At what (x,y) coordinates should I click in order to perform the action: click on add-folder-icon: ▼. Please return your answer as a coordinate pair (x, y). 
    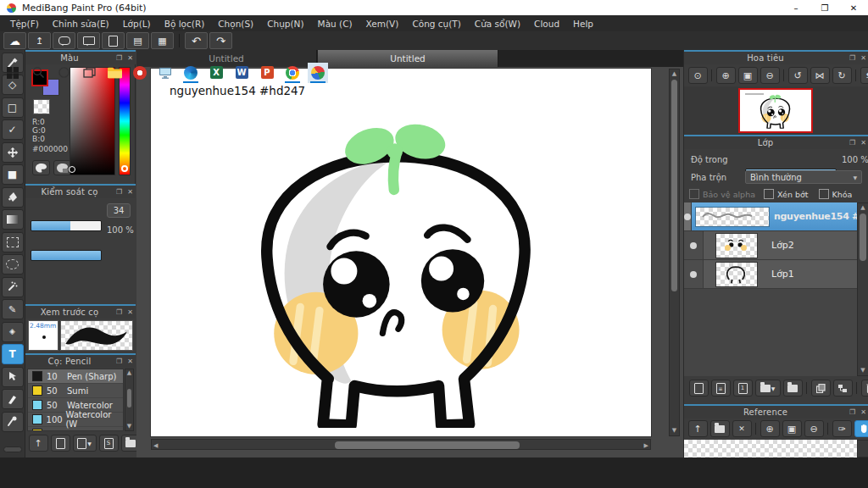
    Looking at the image, I should click on (768, 388).